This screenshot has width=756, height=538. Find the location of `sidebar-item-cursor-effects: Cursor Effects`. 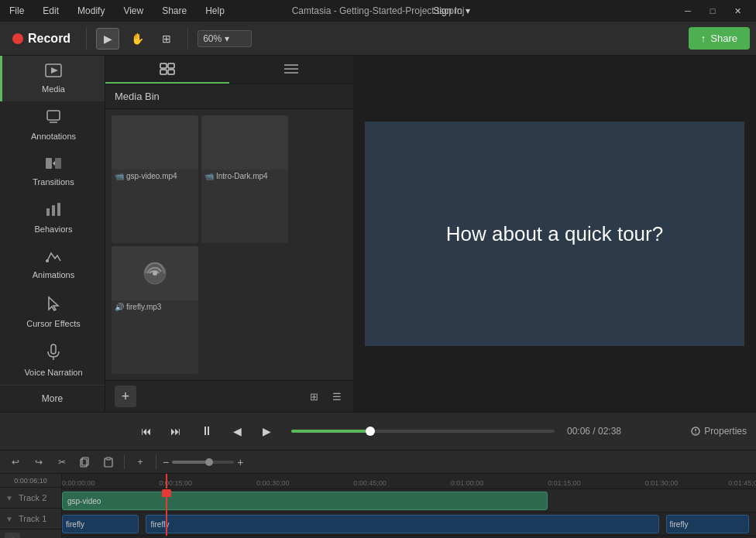

sidebar-item-cursor-effects: Cursor Effects is located at coordinates (53, 311).